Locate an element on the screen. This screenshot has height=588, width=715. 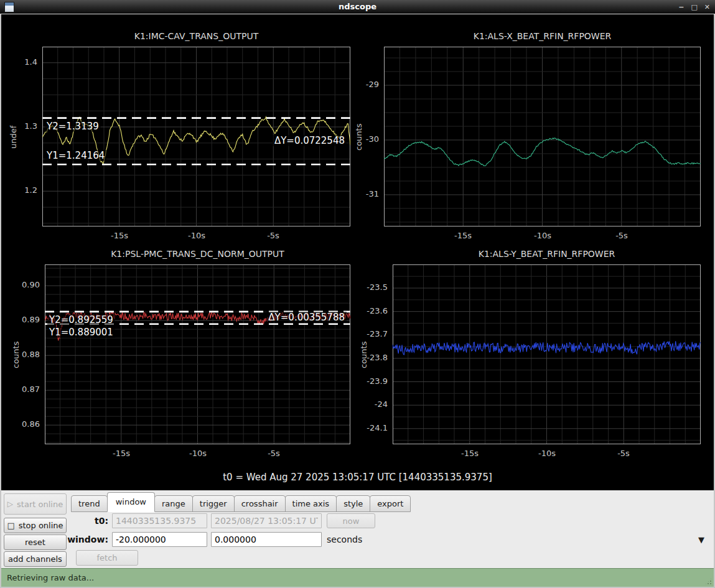
plot-canvas-bl is located at coordinates (198, 355).